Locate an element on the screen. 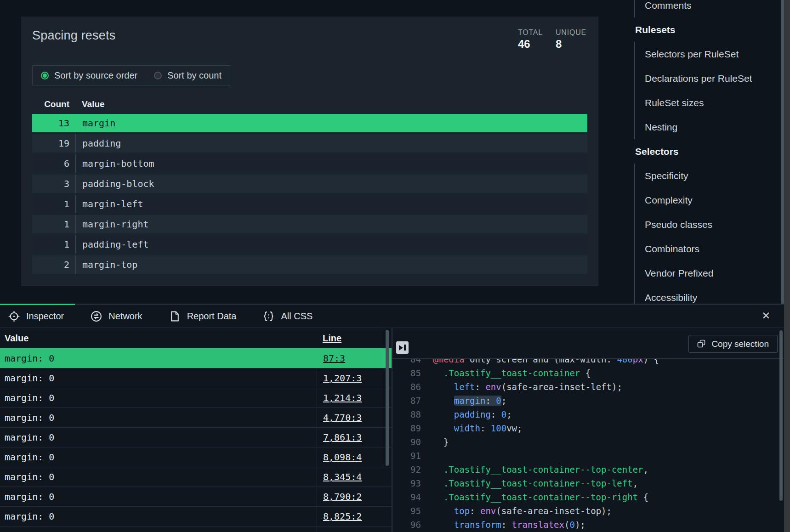 This screenshot has height=532, width=790. code-text: width: 100vw; is located at coordinates (478, 428).